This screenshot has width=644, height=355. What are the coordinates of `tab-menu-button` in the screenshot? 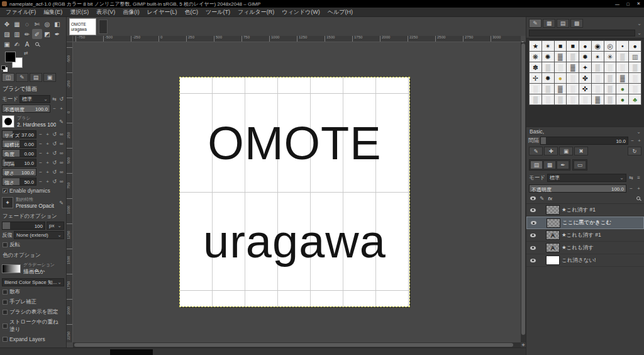 It's located at (103, 26).